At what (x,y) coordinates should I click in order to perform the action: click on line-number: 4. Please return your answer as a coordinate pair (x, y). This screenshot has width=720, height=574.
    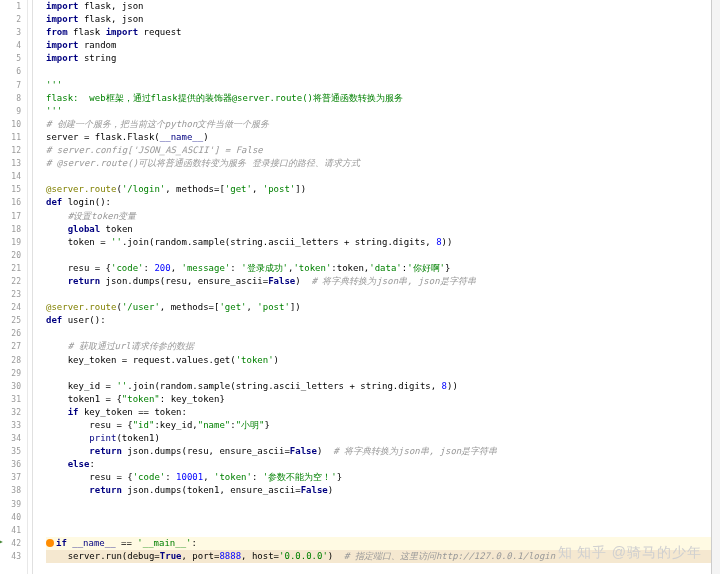
    Looking at the image, I should click on (10, 46).